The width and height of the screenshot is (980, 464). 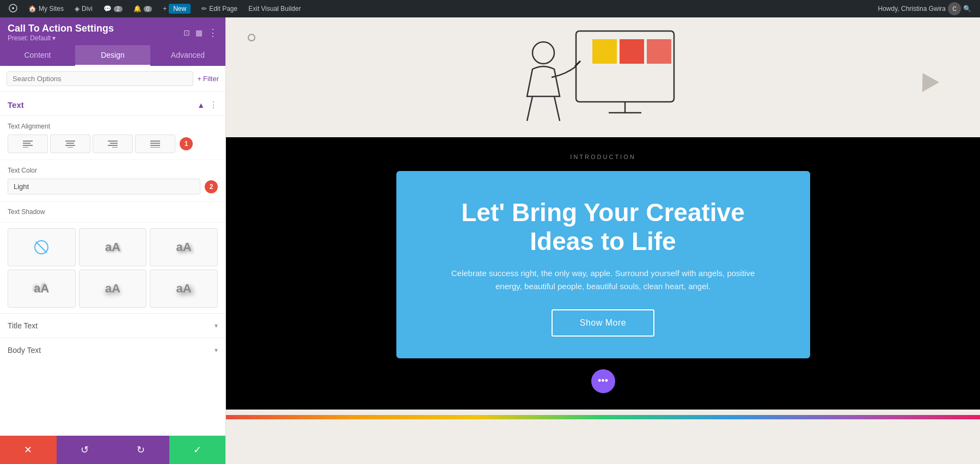 I want to click on more-options-icon: ⋮, so click(x=213, y=33).